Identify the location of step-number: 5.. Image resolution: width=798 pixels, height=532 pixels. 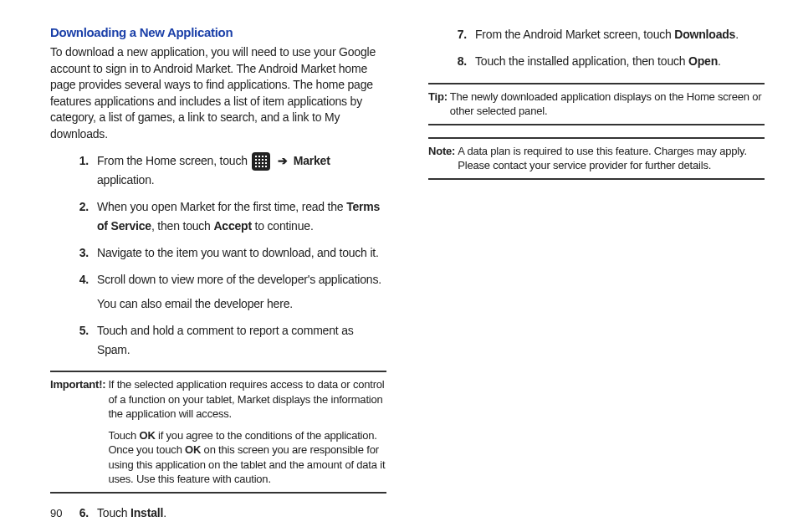
(86, 340).